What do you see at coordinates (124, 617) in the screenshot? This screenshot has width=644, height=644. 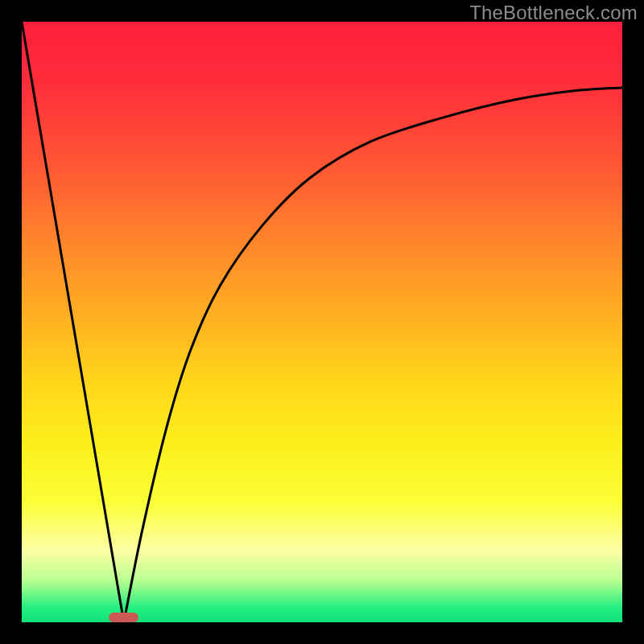 I see `bottom-marker` at bounding box center [124, 617].